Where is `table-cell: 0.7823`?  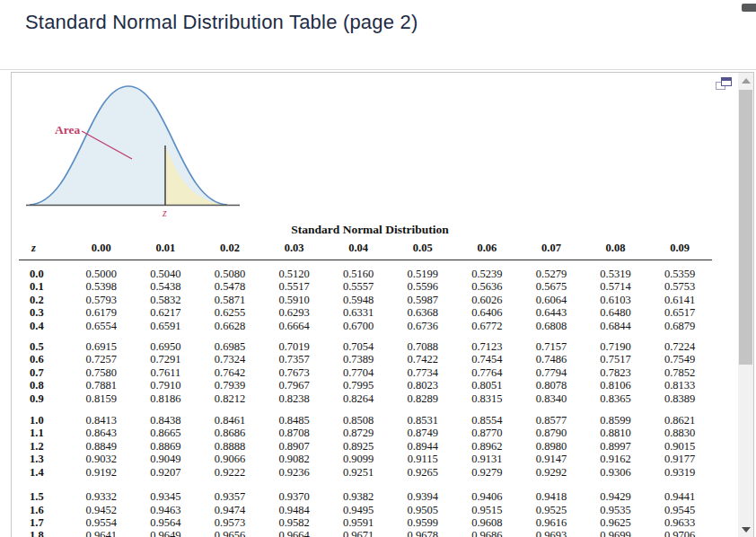
table-cell: 0.7823 is located at coordinates (616, 373).